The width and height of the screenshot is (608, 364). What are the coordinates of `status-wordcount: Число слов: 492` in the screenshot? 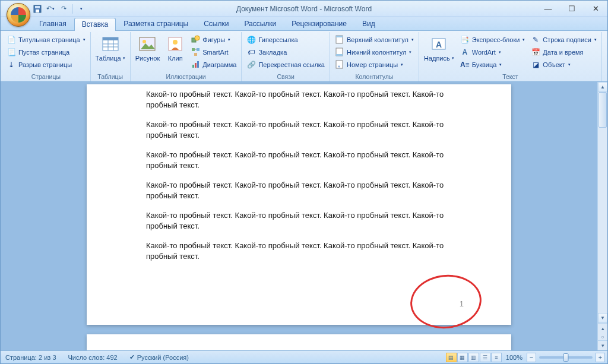 It's located at (93, 357).